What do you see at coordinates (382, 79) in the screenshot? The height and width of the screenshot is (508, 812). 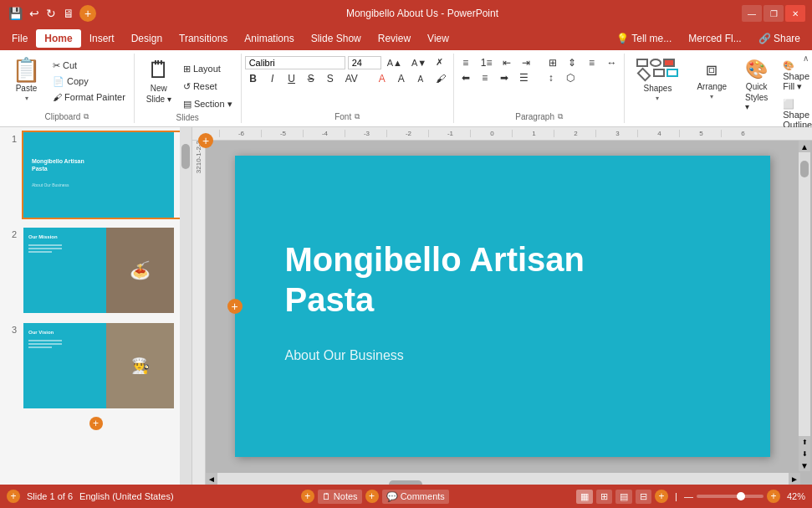 I see `font-color-button: A` at bounding box center [382, 79].